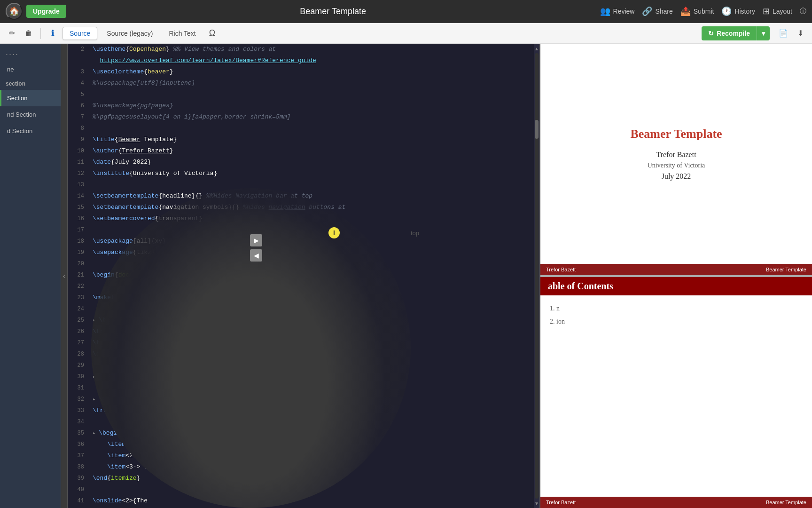 Image resolution: width=812 pixels, height=508 pixels. What do you see at coordinates (301, 196) in the screenshot?
I see `code-line-14: 14 \setbeamertemplate{headline}{} %%Hide…` at bounding box center [301, 196].